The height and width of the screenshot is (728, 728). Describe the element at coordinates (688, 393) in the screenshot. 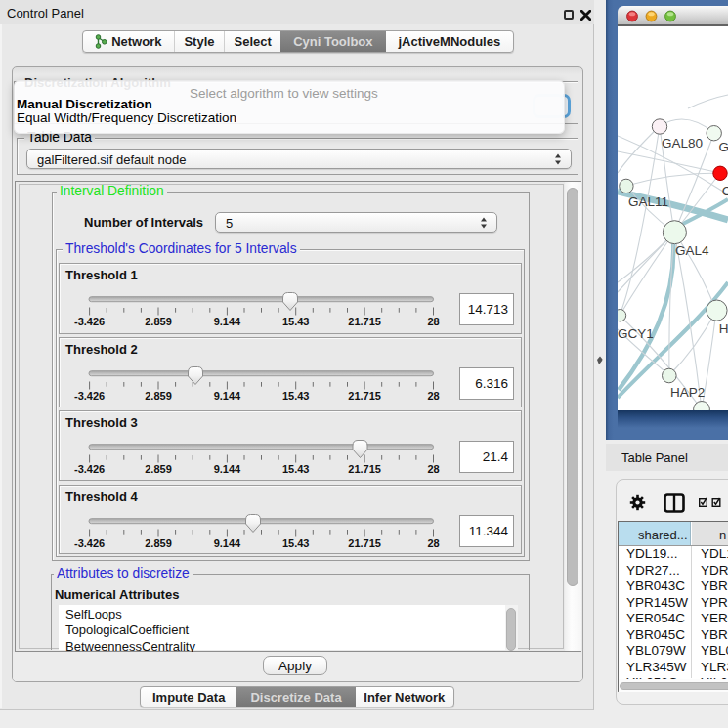

I see `svg-text: HAP2` at that location.